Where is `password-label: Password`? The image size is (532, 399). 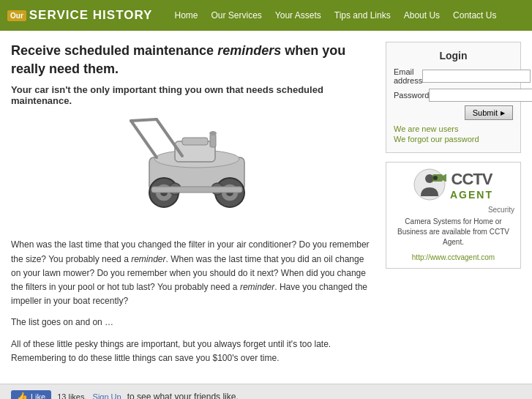 password-label: Password is located at coordinates (411, 95).